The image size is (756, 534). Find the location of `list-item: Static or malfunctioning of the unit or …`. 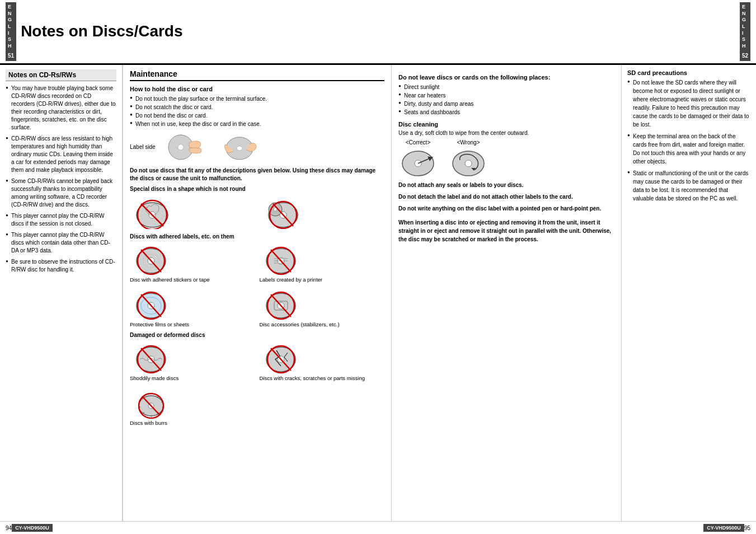

list-item: Static or malfunctioning of the unit or … is located at coordinates (689, 186).